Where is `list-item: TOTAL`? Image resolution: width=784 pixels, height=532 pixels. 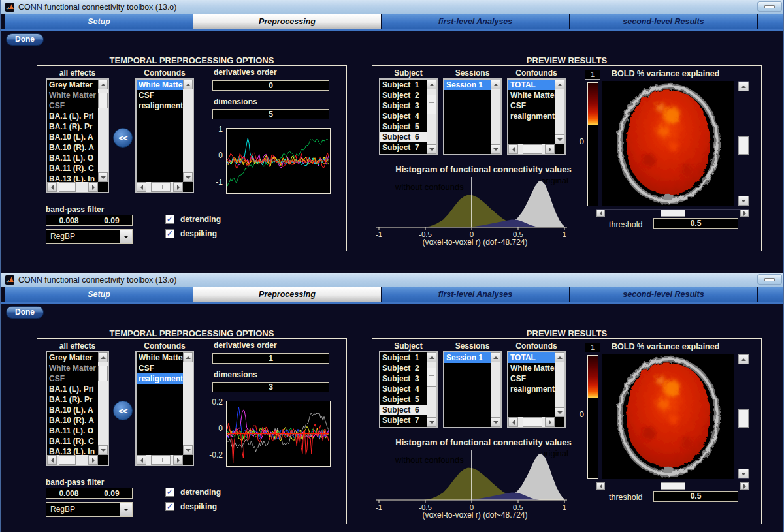
list-item: TOTAL is located at coordinates (532, 358).